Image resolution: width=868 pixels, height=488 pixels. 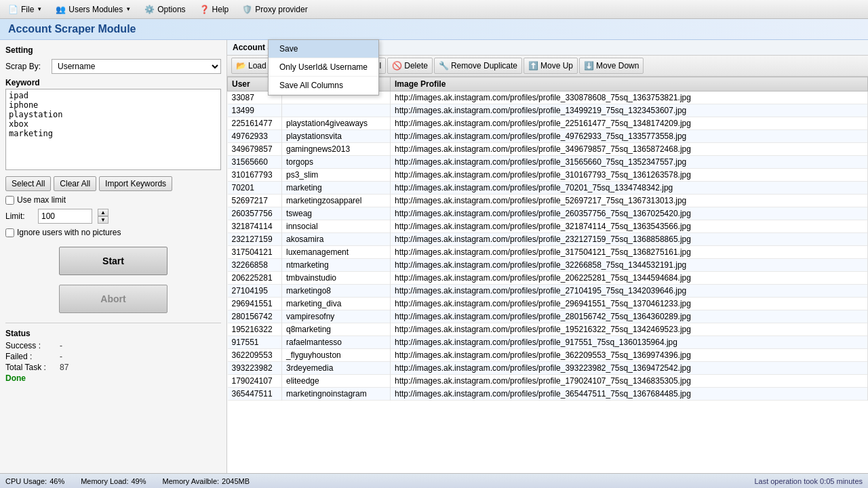 I want to click on keyword-label: Keyword, so click(x=113, y=83).